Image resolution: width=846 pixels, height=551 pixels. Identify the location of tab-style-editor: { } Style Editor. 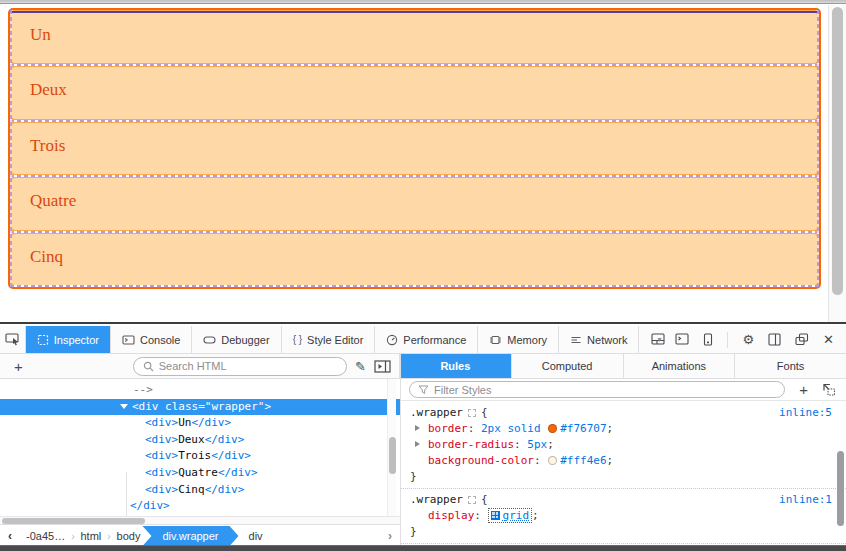
(329, 340).